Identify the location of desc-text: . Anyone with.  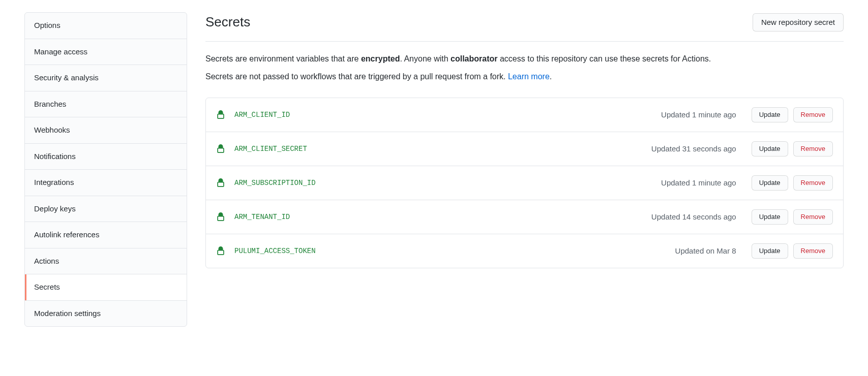
(425, 59).